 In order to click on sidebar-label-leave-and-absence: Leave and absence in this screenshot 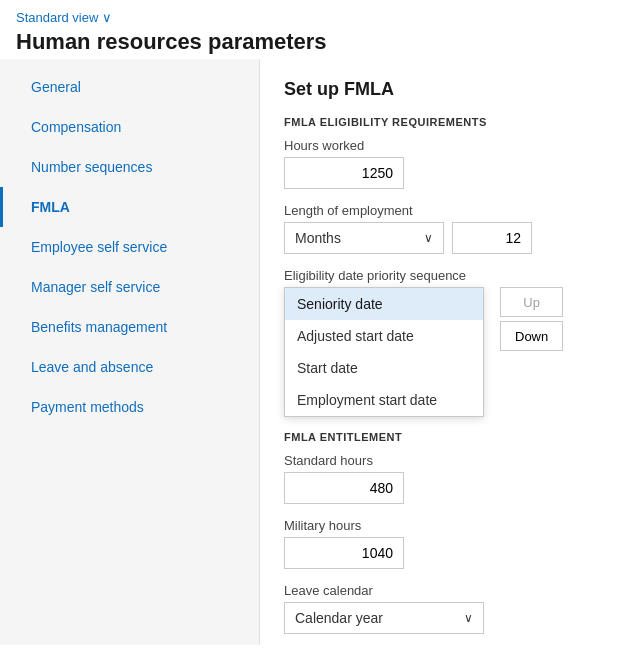, I will do `click(92, 367)`.